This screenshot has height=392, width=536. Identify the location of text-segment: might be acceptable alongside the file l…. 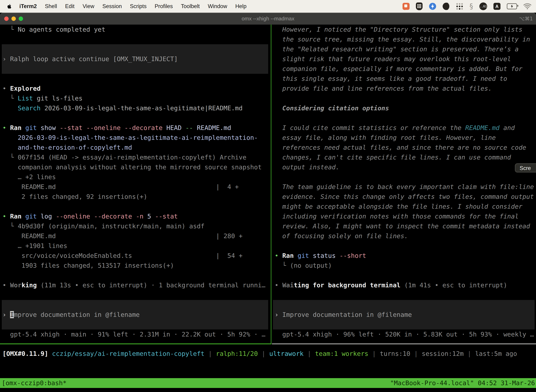
(399, 206).